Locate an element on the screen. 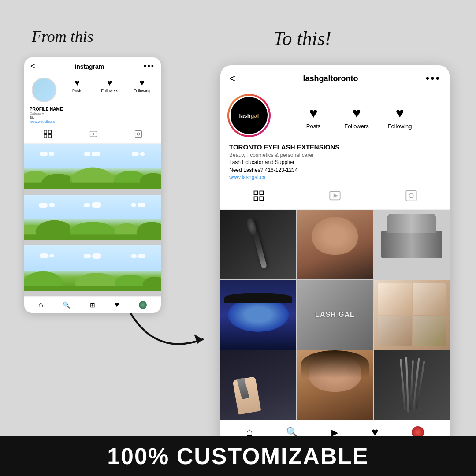  right-tab-grid is located at coordinates (259, 197).